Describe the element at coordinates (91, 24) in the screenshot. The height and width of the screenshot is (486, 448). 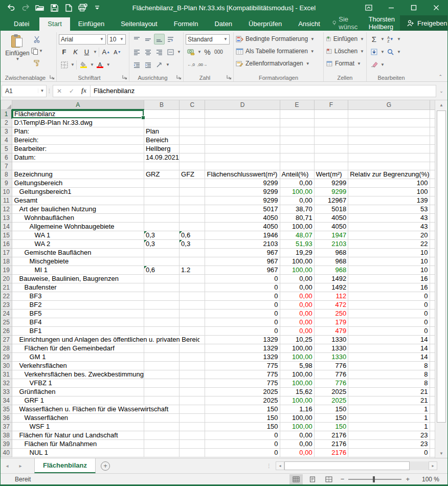
I see `tab-einfuegen: Einfügen` at that location.